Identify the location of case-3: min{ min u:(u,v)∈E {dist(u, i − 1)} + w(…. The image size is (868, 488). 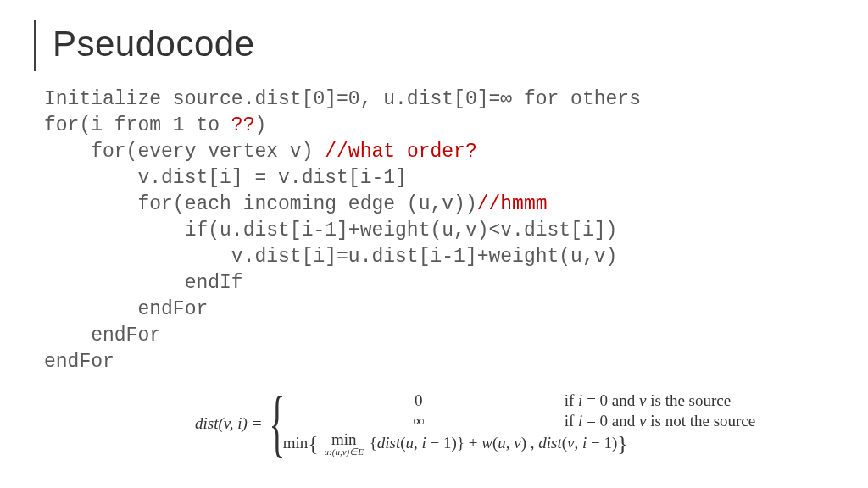
(520, 444).